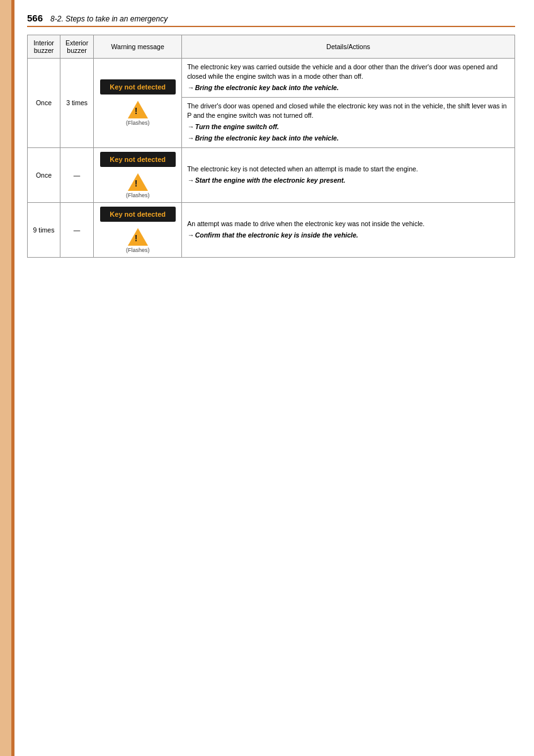 This screenshot has width=534, height=756. What do you see at coordinates (138, 241) in the screenshot?
I see `warning-icon-container-3: (Flashes)` at bounding box center [138, 241].